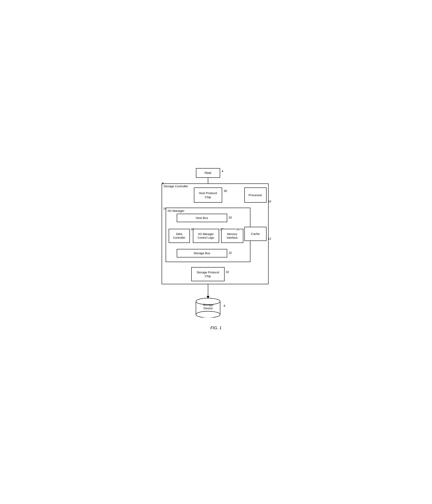 The height and width of the screenshot is (504, 432). I want to click on storage-device-label: StorageDevice, so click(208, 306).